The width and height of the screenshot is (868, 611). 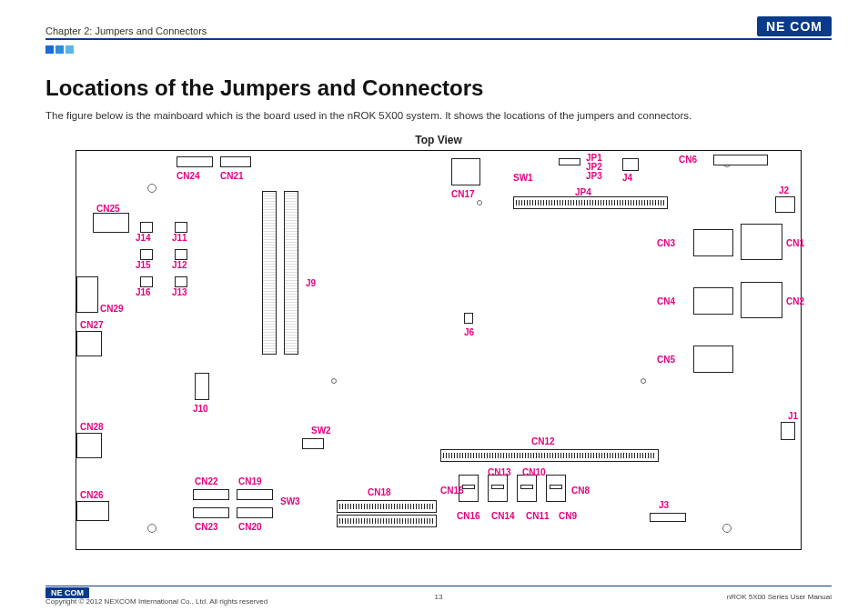 What do you see at coordinates (538, 516) in the screenshot?
I see `label-cn11: CN11` at bounding box center [538, 516].